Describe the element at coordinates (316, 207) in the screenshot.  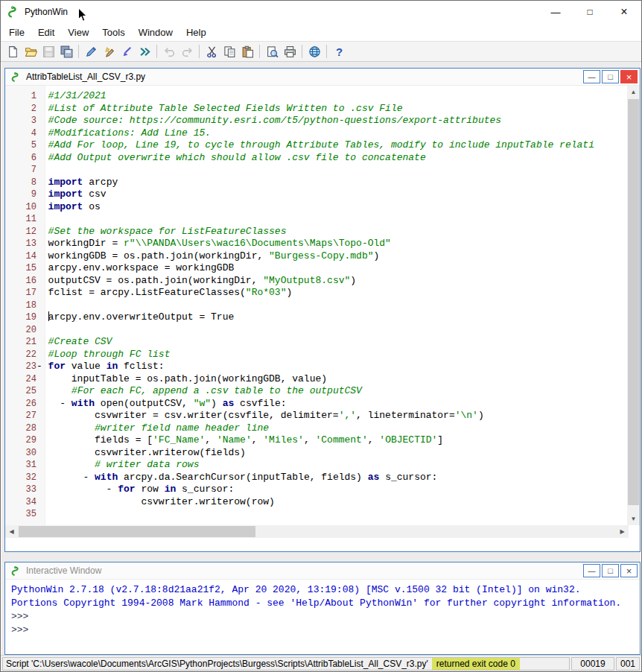
I see `code-line: 10 import os` at that location.